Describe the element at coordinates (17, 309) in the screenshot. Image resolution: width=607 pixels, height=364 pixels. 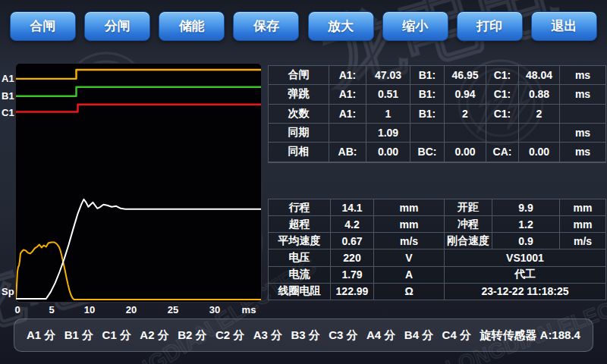
I see `x-tick-0: 0` at that location.